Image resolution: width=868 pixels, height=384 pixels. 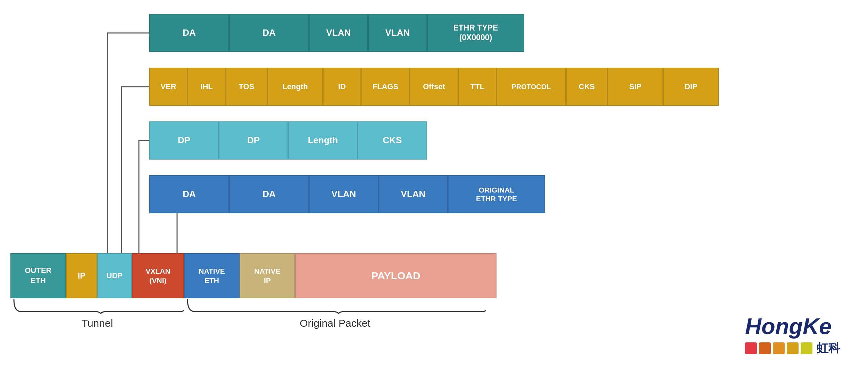 I want to click on logo-dot-amber, so click(x=779, y=348).